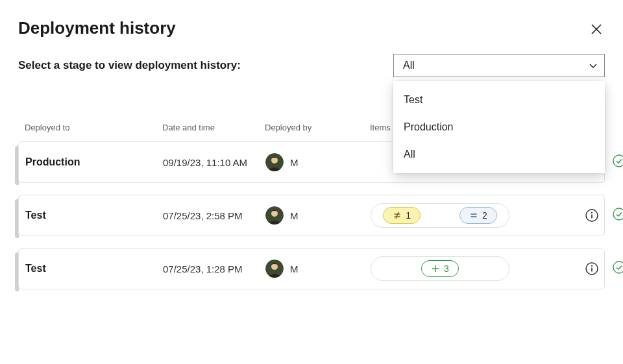 This screenshot has height=364, width=623. What do you see at coordinates (435, 269) in the screenshot?
I see `plus-icon` at bounding box center [435, 269].